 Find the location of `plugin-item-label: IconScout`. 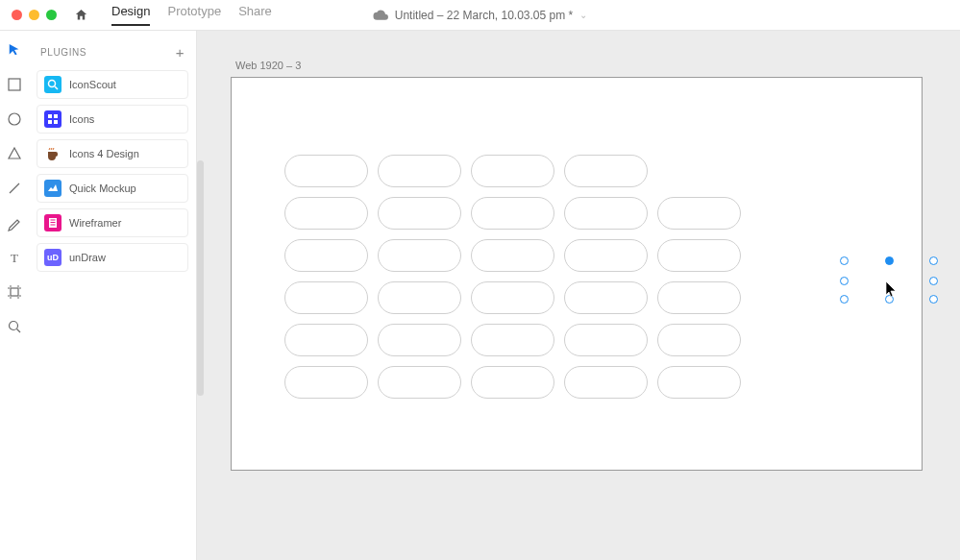

plugin-item-label: IconScout is located at coordinates (92, 85).